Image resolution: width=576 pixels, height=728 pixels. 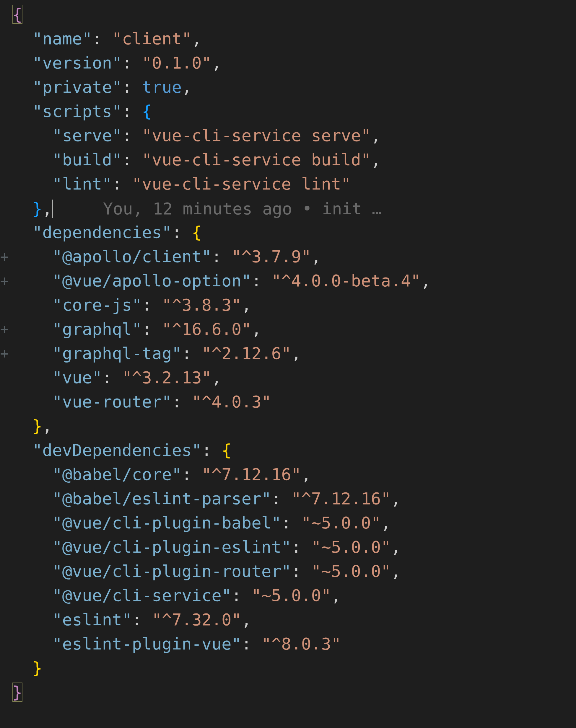 I want to click on token: "client", so click(x=152, y=38).